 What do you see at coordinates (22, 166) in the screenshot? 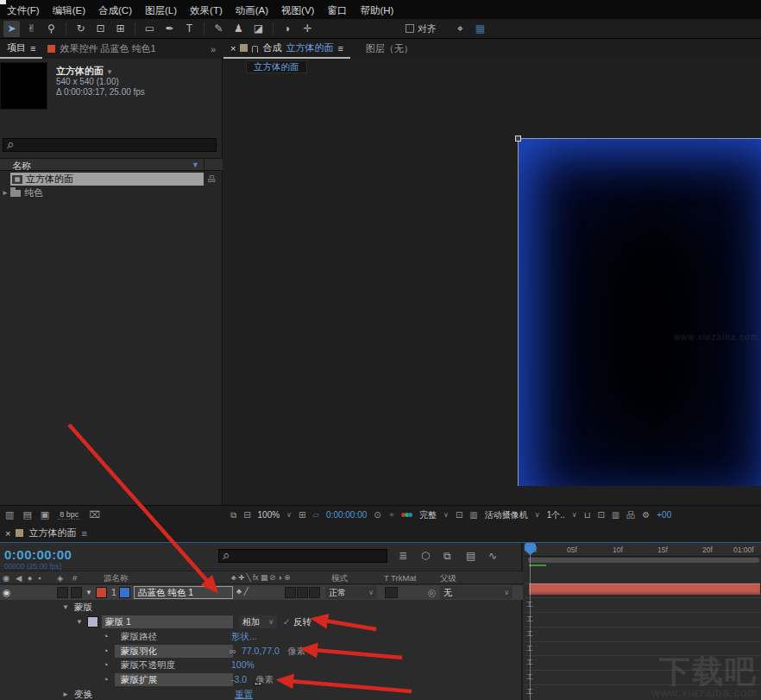
I see `name-column-header: 名称` at bounding box center [22, 166].